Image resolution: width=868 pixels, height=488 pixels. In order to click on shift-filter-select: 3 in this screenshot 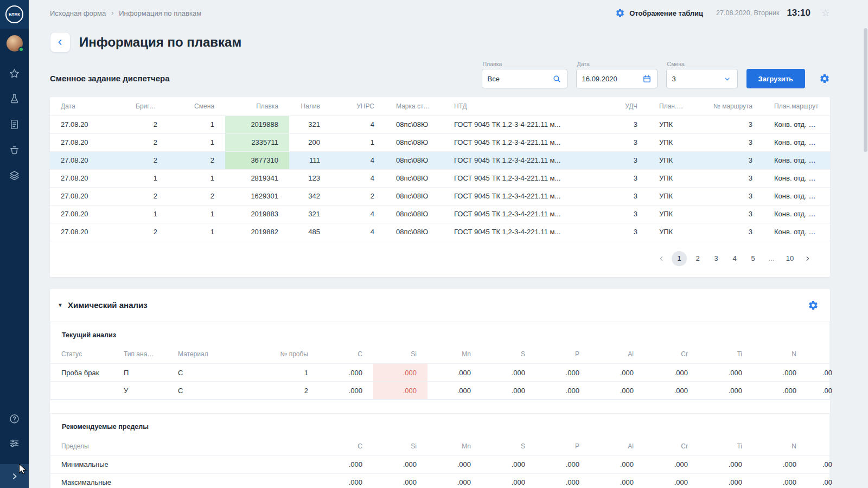, I will do `click(702, 79)`.